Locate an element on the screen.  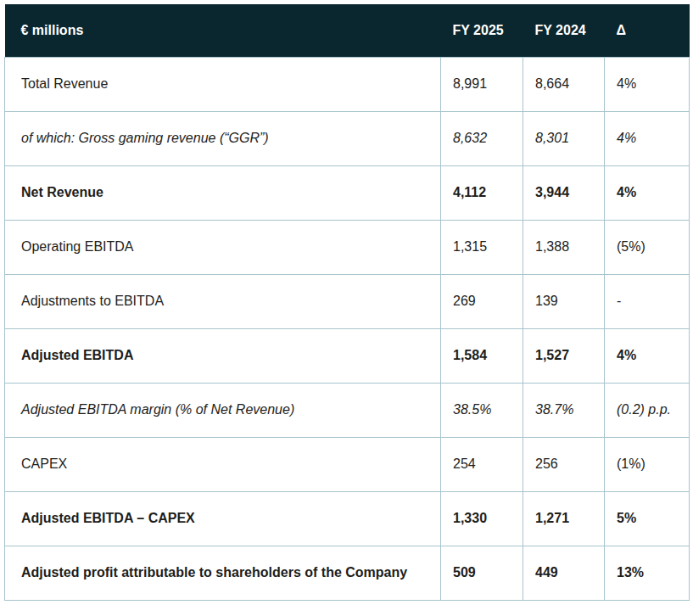
cell-fy2025: 8,632 is located at coordinates (482, 138).